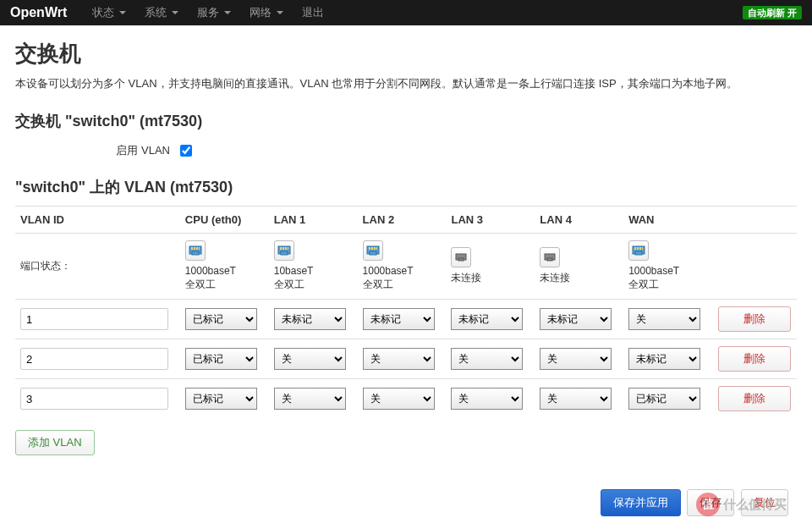  I want to click on port-status-label: 端口状态：, so click(98, 266).